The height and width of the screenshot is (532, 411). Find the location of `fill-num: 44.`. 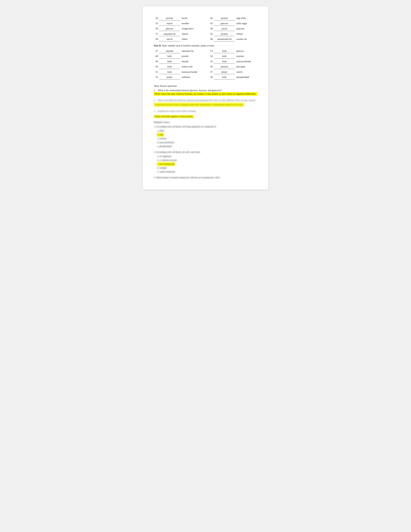

fill-num: 44. is located at coordinates (211, 29).